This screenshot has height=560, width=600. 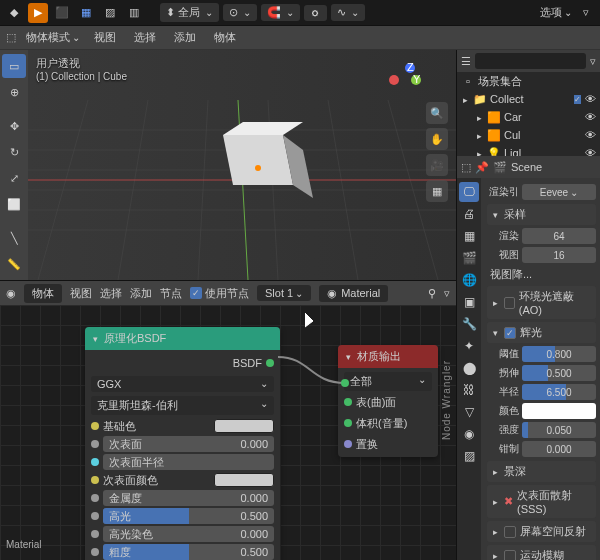 What do you see at coordinates (14, 152) in the screenshot?
I see `rotate-tool: ↻` at bounding box center [14, 152].